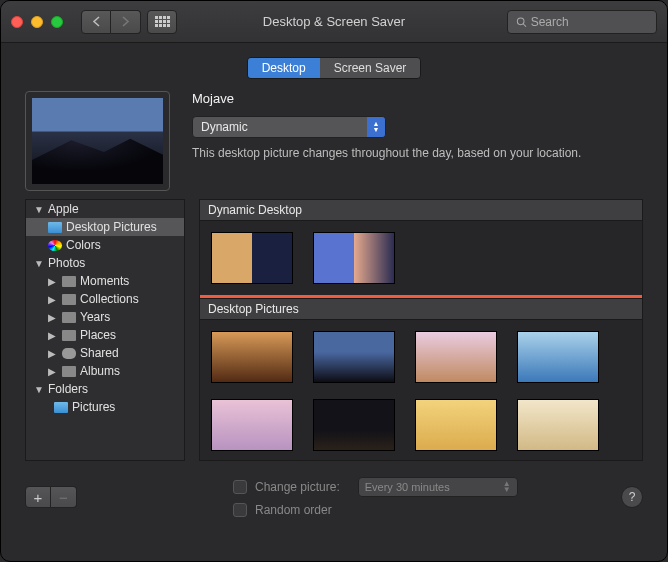 The image size is (668, 562). I want to click on sidebar-item-shared: ▶Shared, so click(105, 353).